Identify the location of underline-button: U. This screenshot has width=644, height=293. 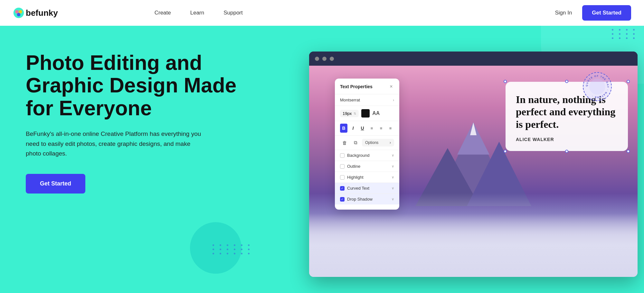
(363, 128).